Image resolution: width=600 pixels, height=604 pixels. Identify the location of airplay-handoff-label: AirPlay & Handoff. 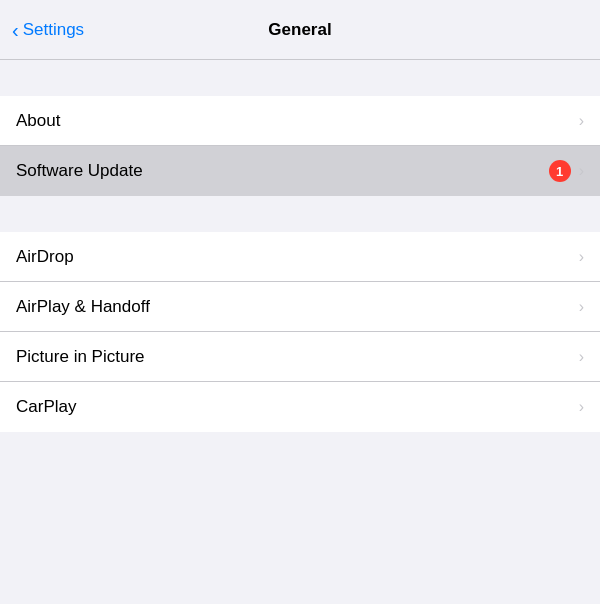
(83, 307).